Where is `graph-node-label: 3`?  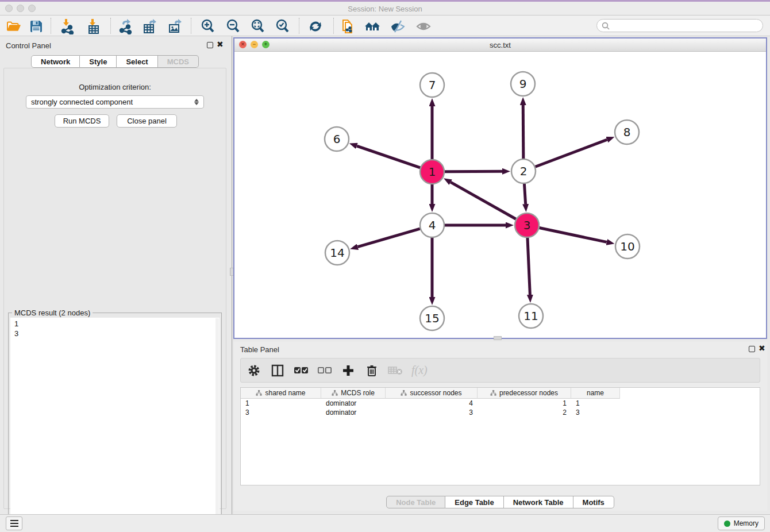
graph-node-label: 3 is located at coordinates (528, 225).